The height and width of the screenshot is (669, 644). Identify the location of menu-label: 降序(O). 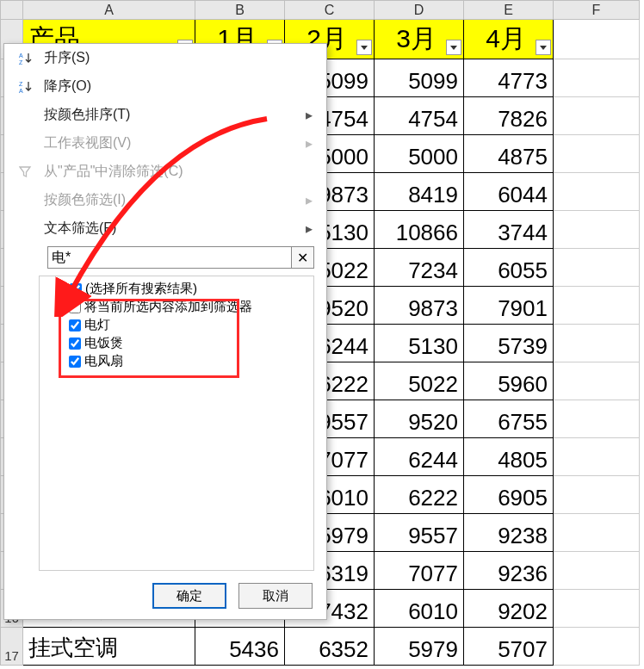
(67, 86).